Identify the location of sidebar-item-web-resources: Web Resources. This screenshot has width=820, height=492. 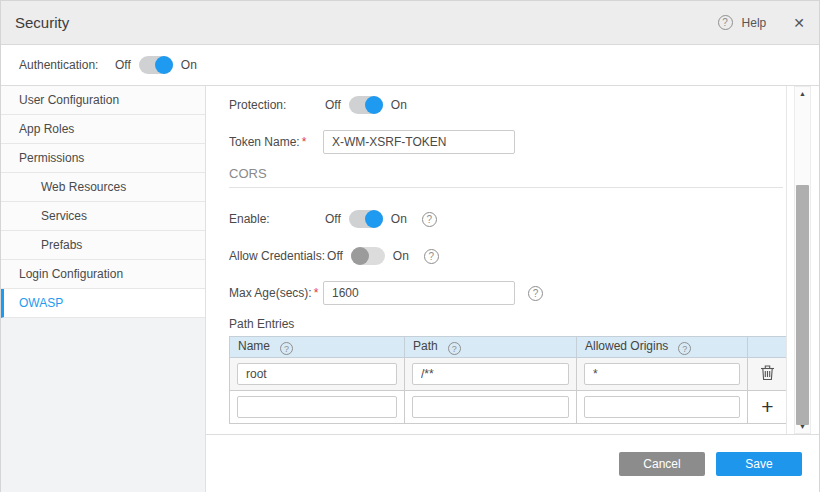
(103, 188).